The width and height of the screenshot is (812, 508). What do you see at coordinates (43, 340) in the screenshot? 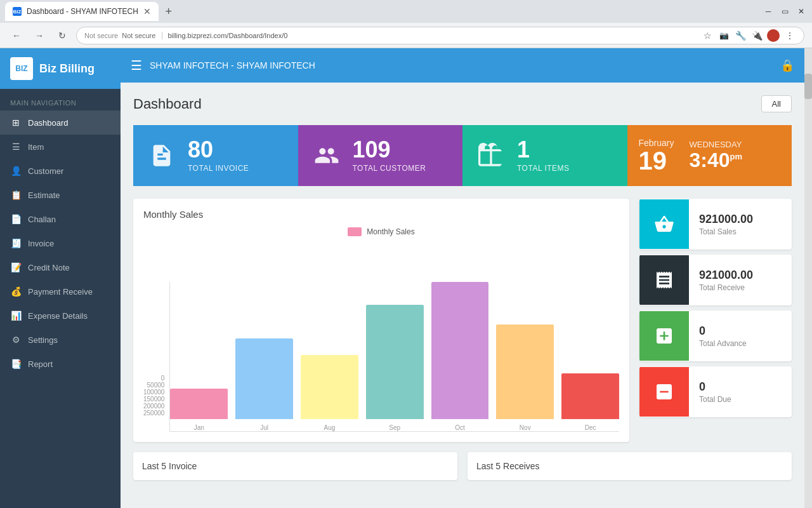
I see `sidebar-item-label-settings: Settings` at bounding box center [43, 340].